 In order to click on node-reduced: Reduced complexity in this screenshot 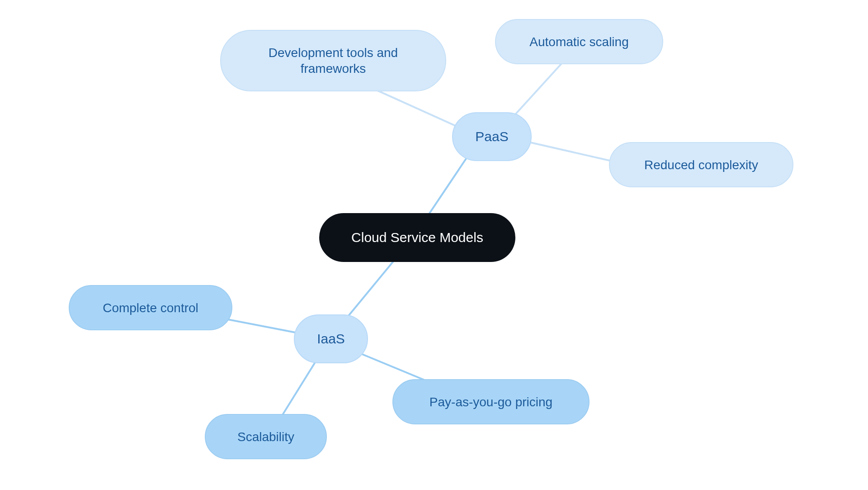, I will do `click(701, 165)`.